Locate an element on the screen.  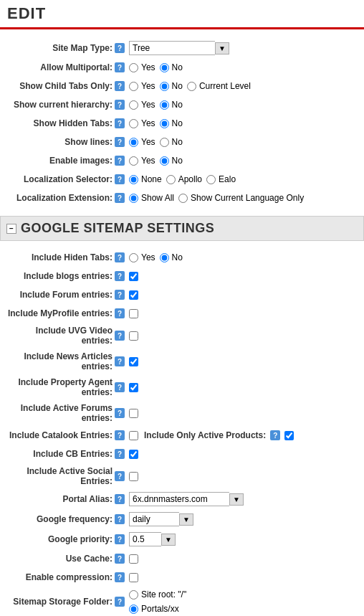
localization-apollo-label: Apollo is located at coordinates (184, 179).